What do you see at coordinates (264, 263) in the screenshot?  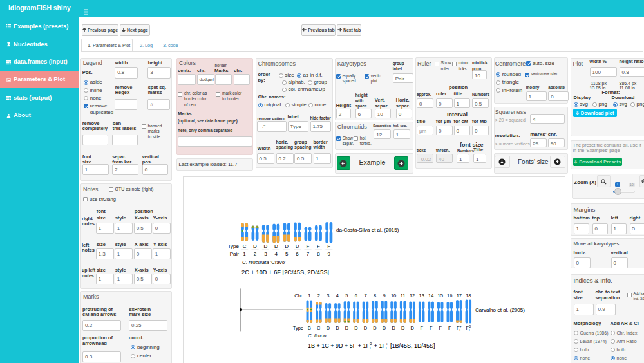 I see `svg-text: C. reticulata 'Cravo'` at bounding box center [264, 263].